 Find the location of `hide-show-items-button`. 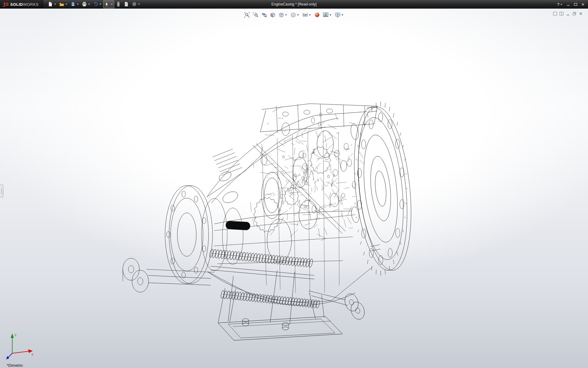

hide-show-items-button is located at coordinates (307, 15).